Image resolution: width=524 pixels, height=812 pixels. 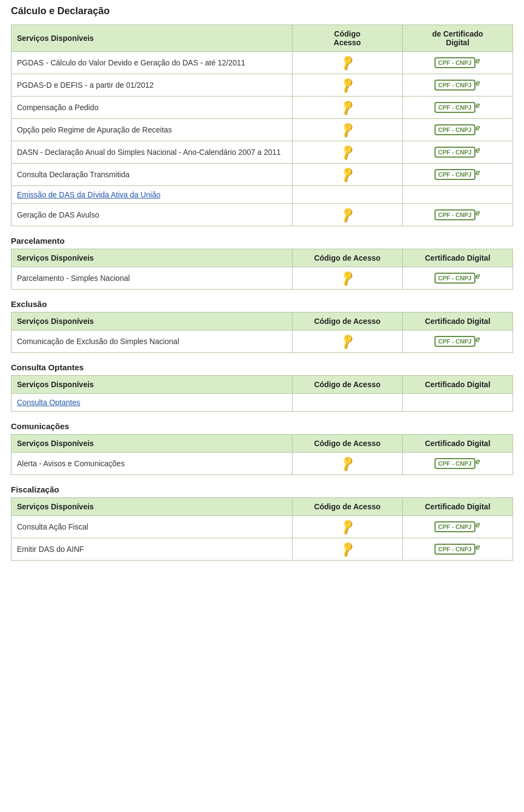 What do you see at coordinates (262, 322) in the screenshot?
I see `exclusao-header-row: Serviços Disponíveis Código de Acesso Ce…` at bounding box center [262, 322].